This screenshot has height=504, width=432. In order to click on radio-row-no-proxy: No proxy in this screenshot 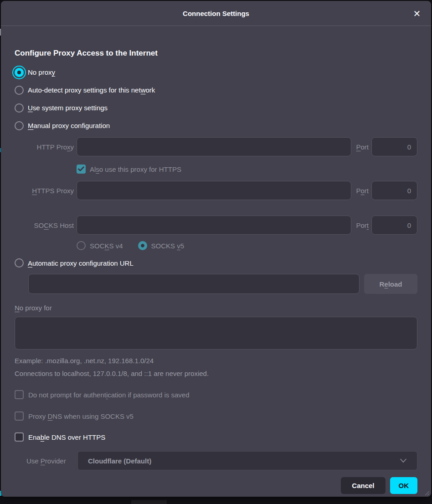, I will do `click(216, 72)`.